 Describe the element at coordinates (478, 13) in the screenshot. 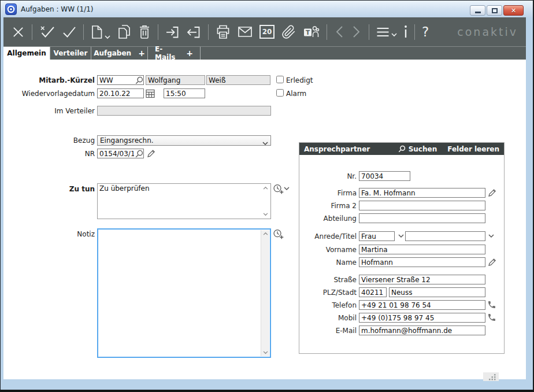

I see `minimize-icon` at that location.